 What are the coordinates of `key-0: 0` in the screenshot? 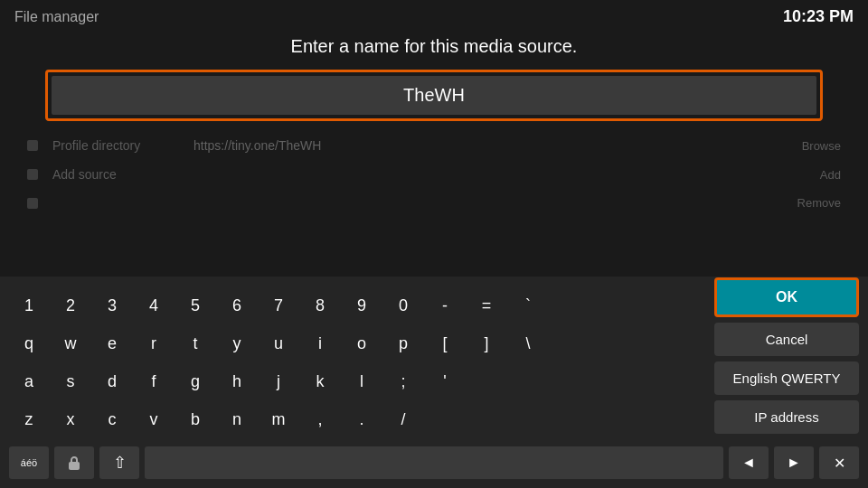 It's located at (403, 305).